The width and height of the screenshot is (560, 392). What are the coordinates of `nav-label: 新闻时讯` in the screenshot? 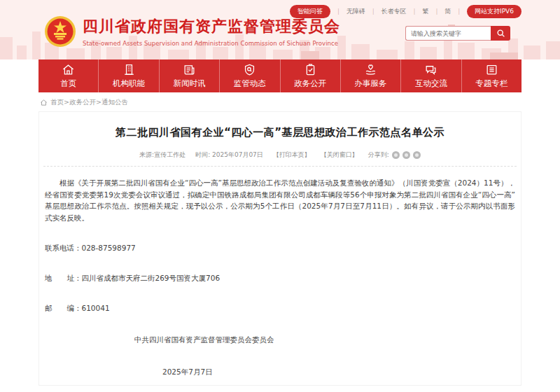 It's located at (189, 84).